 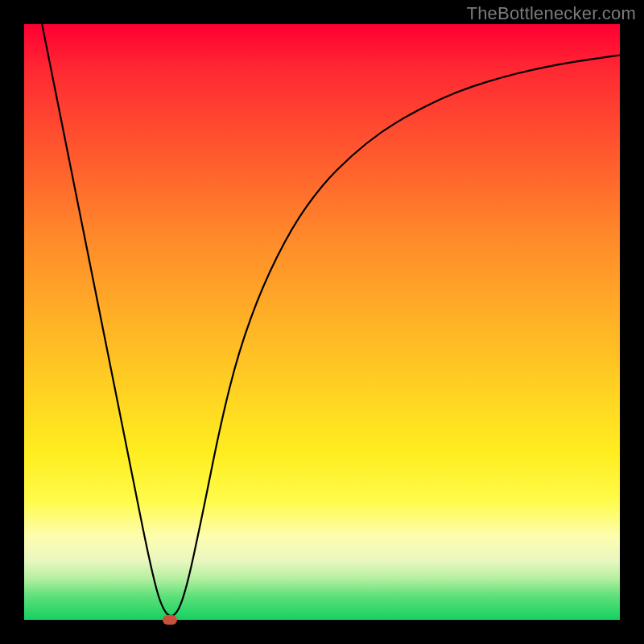 I want to click on watermark-text: TheBottlenecker.com, so click(x=551, y=14).